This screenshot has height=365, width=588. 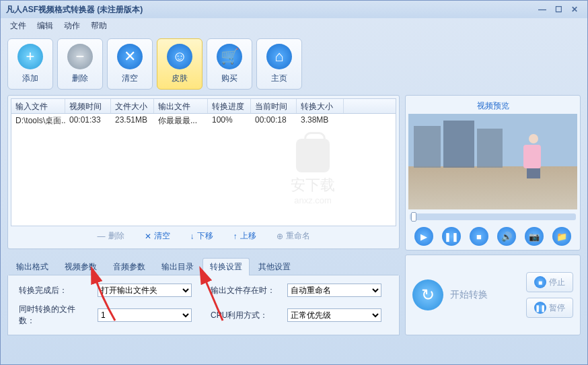 What do you see at coordinates (229, 57) in the screenshot?
I see `cart-icon: 🛒` at bounding box center [229, 57].